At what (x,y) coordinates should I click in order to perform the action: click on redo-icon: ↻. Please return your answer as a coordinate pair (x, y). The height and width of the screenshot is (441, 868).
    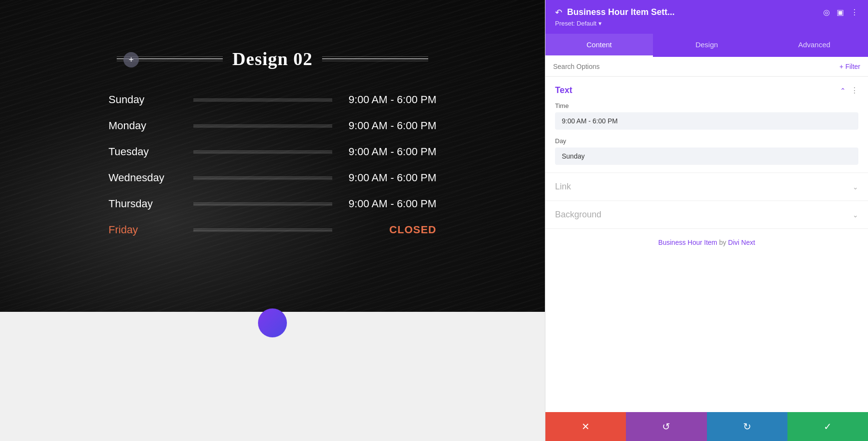
    Looking at the image, I should click on (747, 427).